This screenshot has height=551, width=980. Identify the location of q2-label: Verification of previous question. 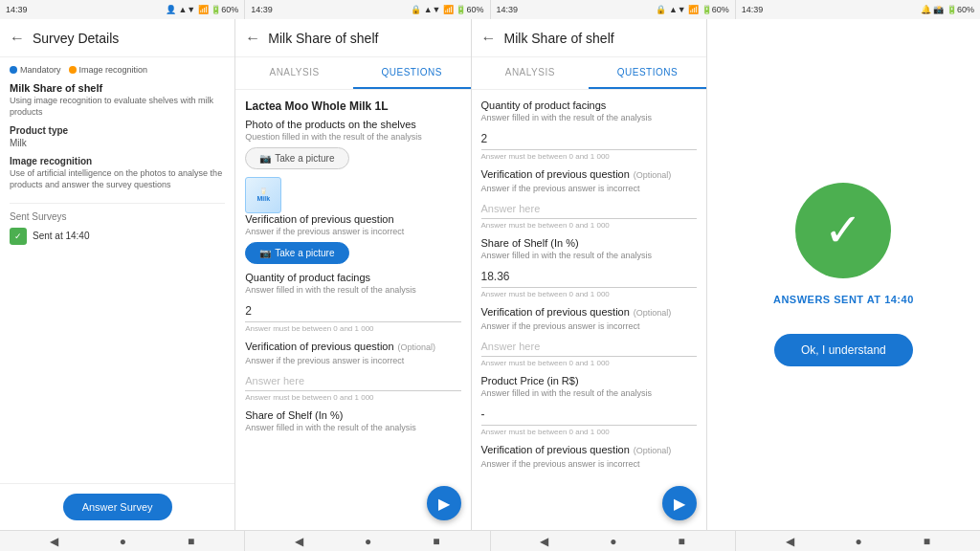
(352, 219).